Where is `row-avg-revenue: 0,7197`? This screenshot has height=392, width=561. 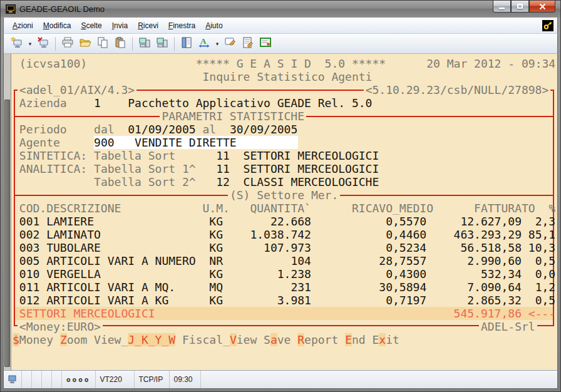
row-avg-revenue: 0,7197 is located at coordinates (406, 301).